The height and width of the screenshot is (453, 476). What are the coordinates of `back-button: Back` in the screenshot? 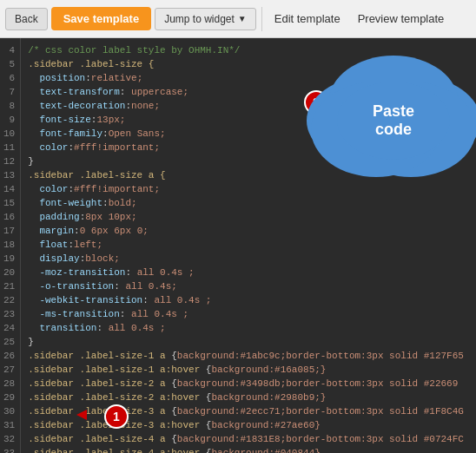 It's located at (26, 19).